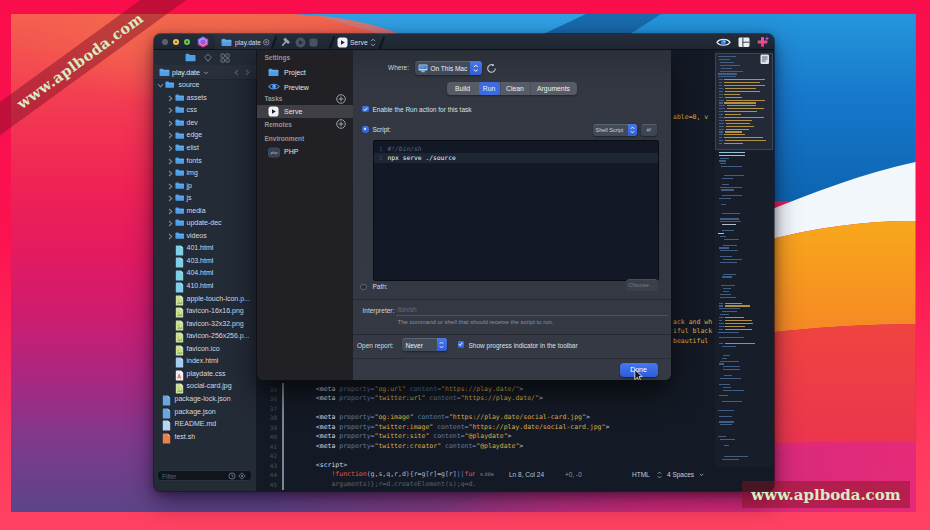  Describe the element at coordinates (206, 212) in the screenshot. I see `file-tree-row: media` at that location.